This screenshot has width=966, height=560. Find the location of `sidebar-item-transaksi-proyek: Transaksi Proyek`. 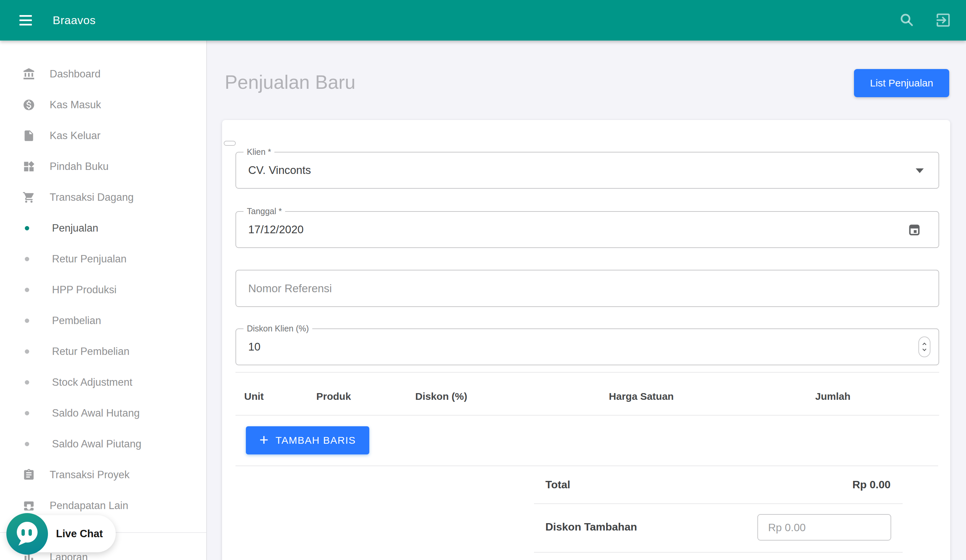

sidebar-item-transaksi-proyek: Transaksi Proyek is located at coordinates (103, 475).